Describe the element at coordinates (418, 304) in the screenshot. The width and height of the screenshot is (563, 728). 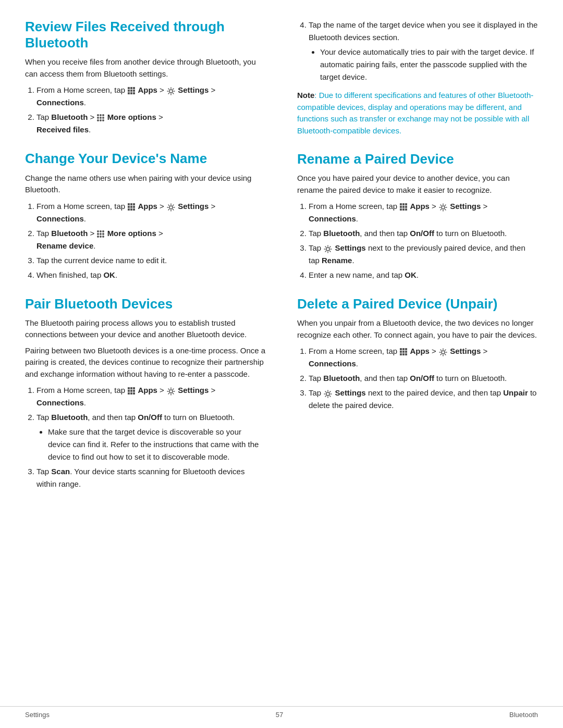
I see `section-delete-paired-title: Delete a Paired Device (Unpair)` at that location.